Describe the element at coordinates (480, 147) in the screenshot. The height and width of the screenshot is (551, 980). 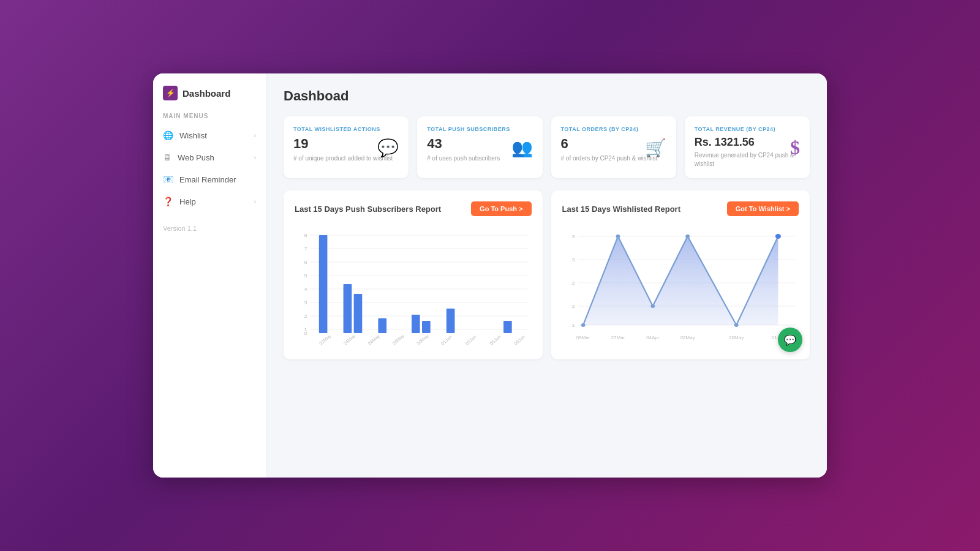
I see `stat-card-push-subscribers: TOTAL PUSH SUBSCRIBERS 43 # of uses push…` at that location.